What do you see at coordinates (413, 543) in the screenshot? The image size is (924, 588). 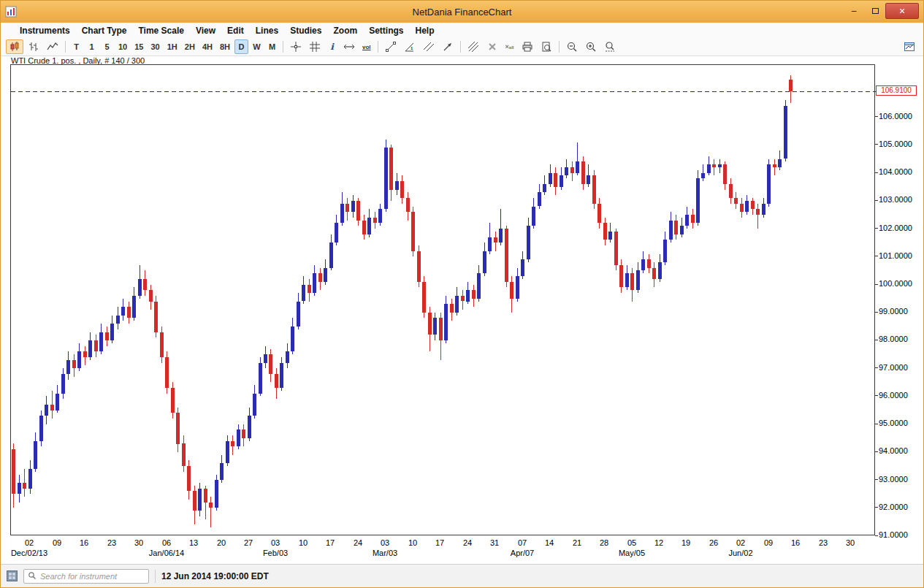 I see `date-axis-label: 10` at bounding box center [413, 543].